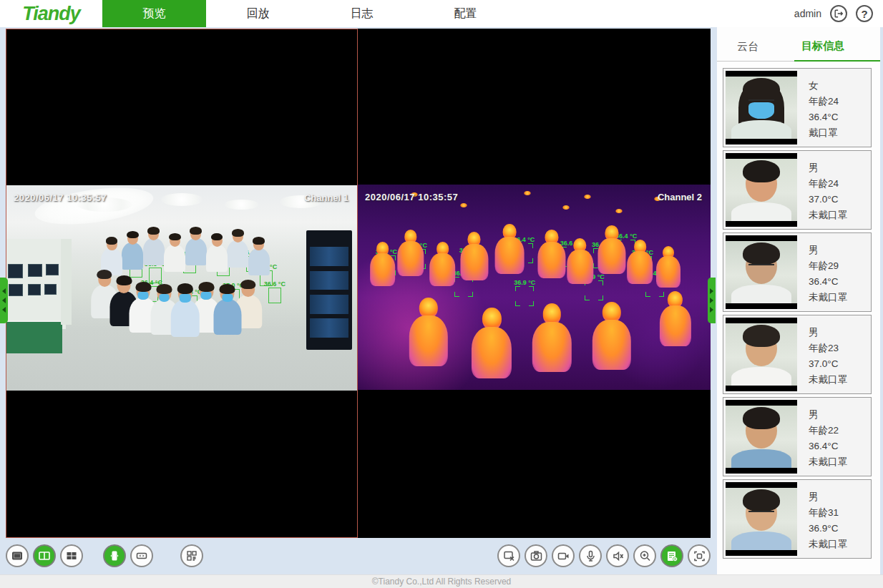 The image size is (883, 588). I want to click on mute-icon, so click(618, 556).